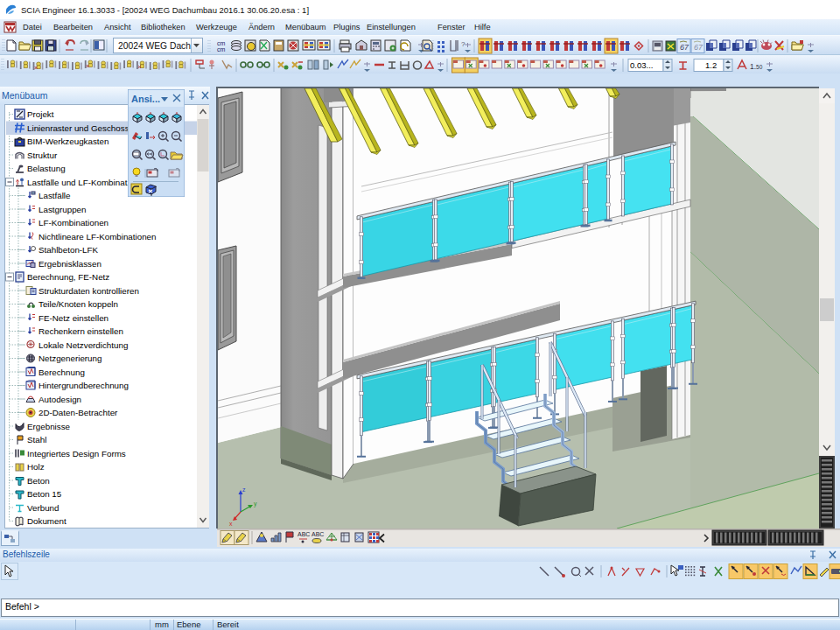 The width and height of the screenshot is (840, 630). What do you see at coordinates (36, 467) in the screenshot?
I see `svg-text: Holz` at bounding box center [36, 467].